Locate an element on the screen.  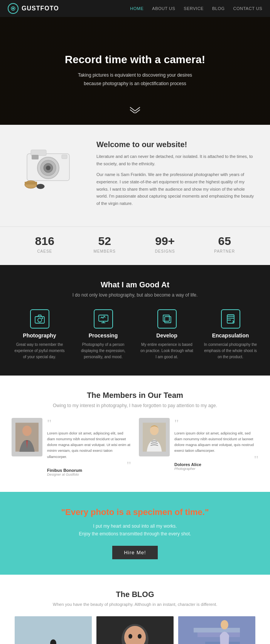
member-2-quote: Lorem ipsum dolor sit amet, adipiscing e… is located at coordinates (216, 442).